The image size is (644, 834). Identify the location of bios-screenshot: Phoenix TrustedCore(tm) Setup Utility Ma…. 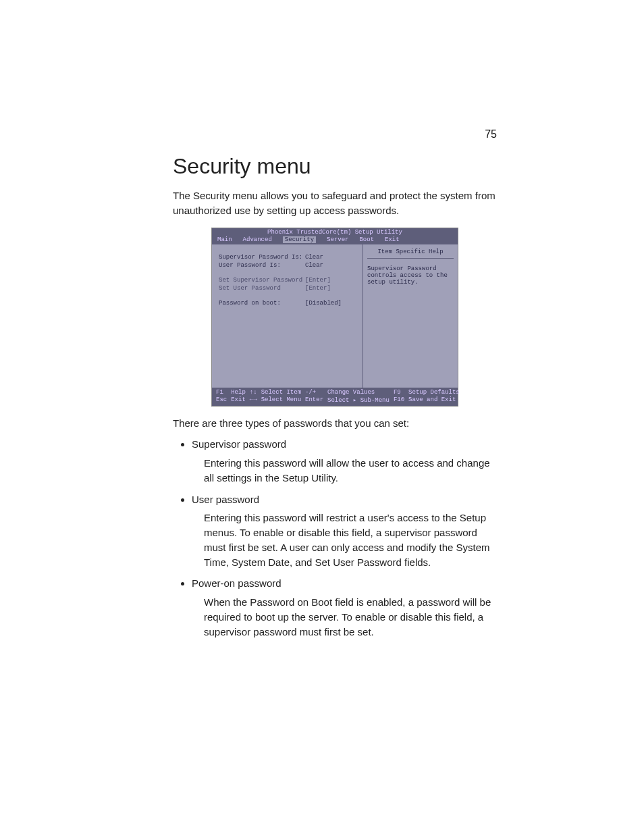
(335, 317).